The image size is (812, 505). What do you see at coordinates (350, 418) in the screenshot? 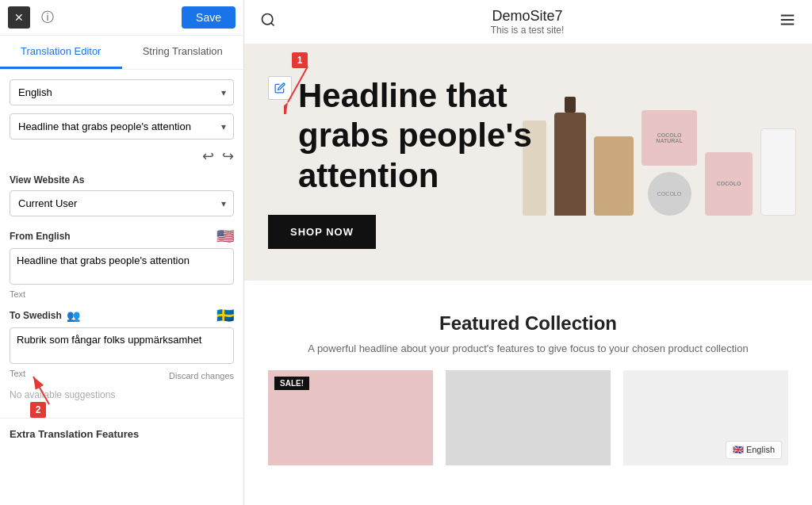
I see `product-card-1: SALE!` at bounding box center [350, 418].